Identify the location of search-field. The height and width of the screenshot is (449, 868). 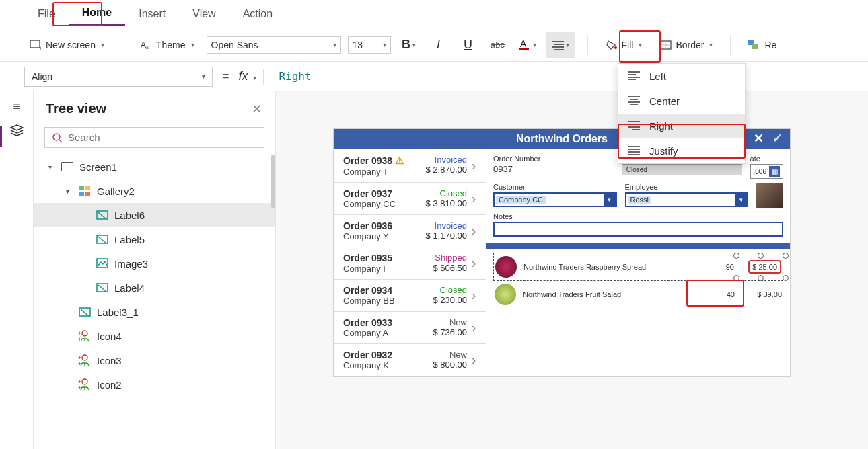
(163, 137).